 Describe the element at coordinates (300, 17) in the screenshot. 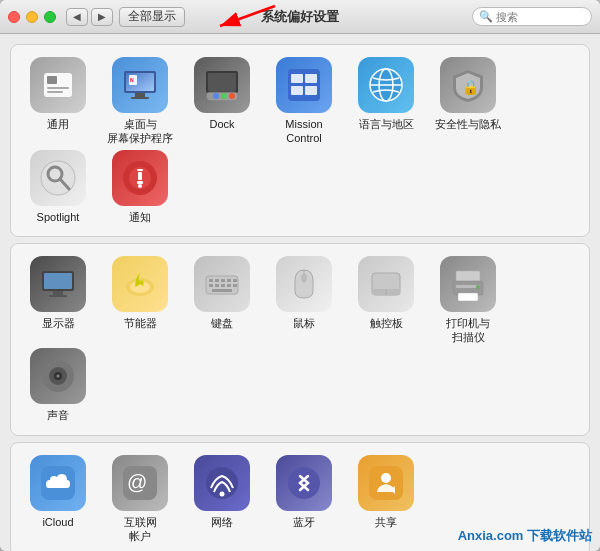

I see `titlebar: ◀ ▶ 全部显示 系统偏好设置 🔍` at that location.